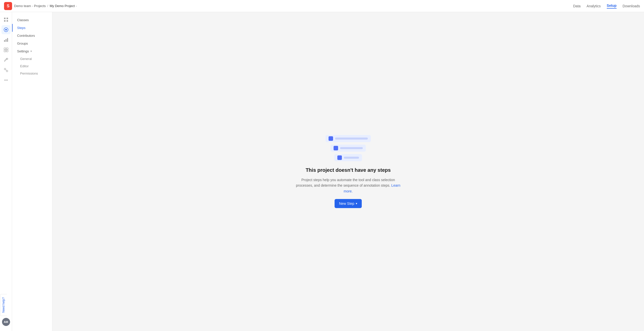 The height and width of the screenshot is (331, 644). I want to click on project-chevron-icon: ›, so click(76, 6).